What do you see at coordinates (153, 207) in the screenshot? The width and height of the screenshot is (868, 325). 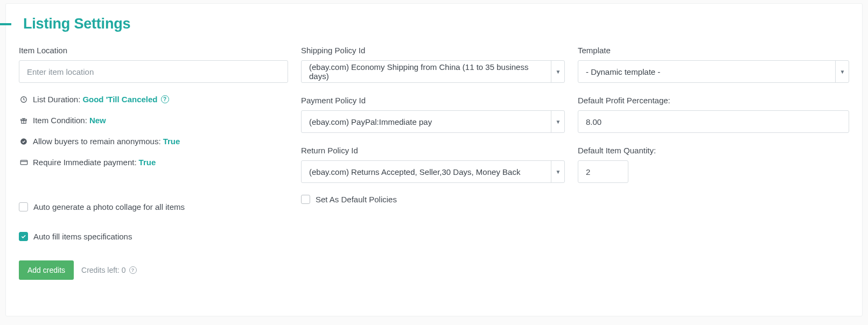 I see `auto-collage-checkbox: Auto generate a photo collage for all it…` at bounding box center [153, 207].